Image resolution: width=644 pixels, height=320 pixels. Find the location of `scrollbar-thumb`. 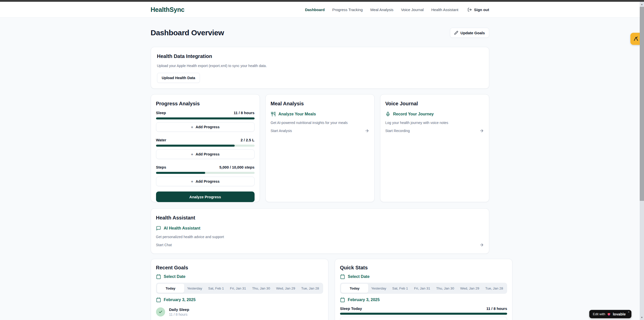

scrollbar-thumb is located at coordinates (642, 104).